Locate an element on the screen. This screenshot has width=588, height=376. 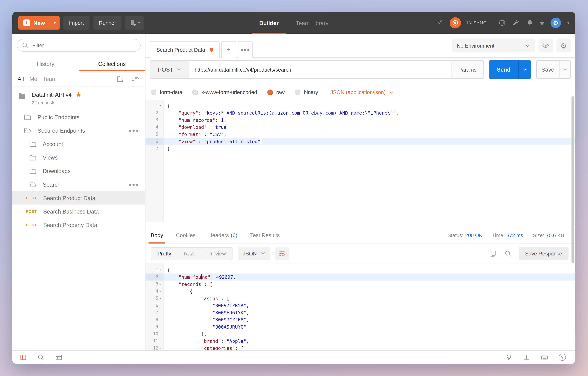
new-window-button: ▾ is located at coordinates (134, 23).